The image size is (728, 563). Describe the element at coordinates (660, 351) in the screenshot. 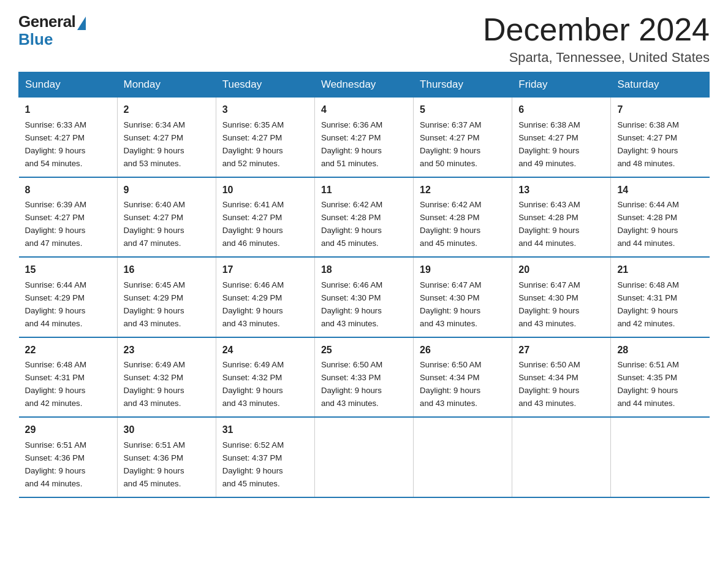

I see `day-number: 28` at that location.